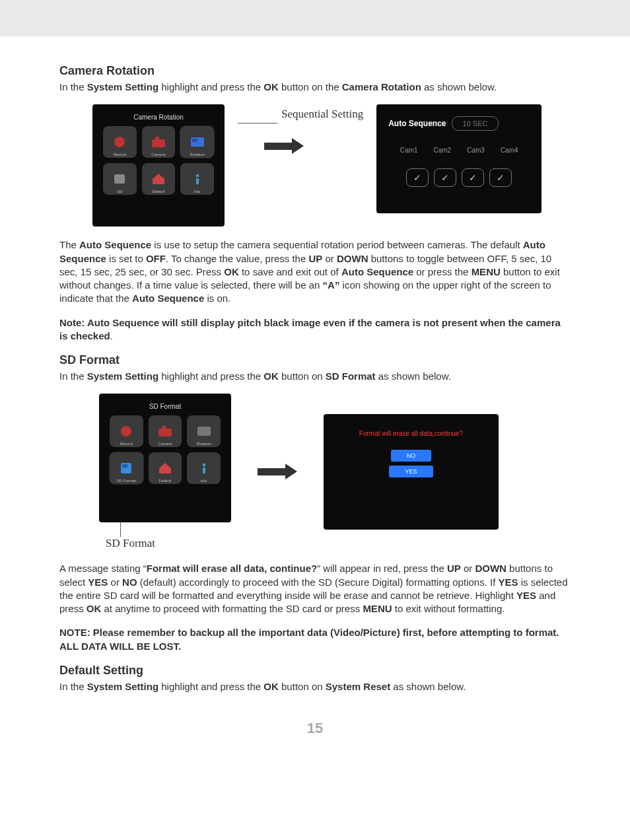 This screenshot has width=630, height=840. Describe the element at coordinates (232, 568) in the screenshot. I see `b: Format will erase all data, continue?` at that location.